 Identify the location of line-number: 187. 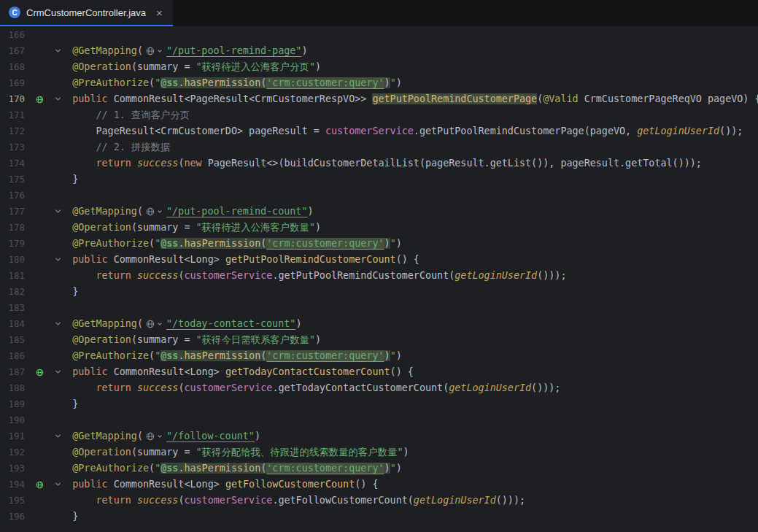
(12, 372).